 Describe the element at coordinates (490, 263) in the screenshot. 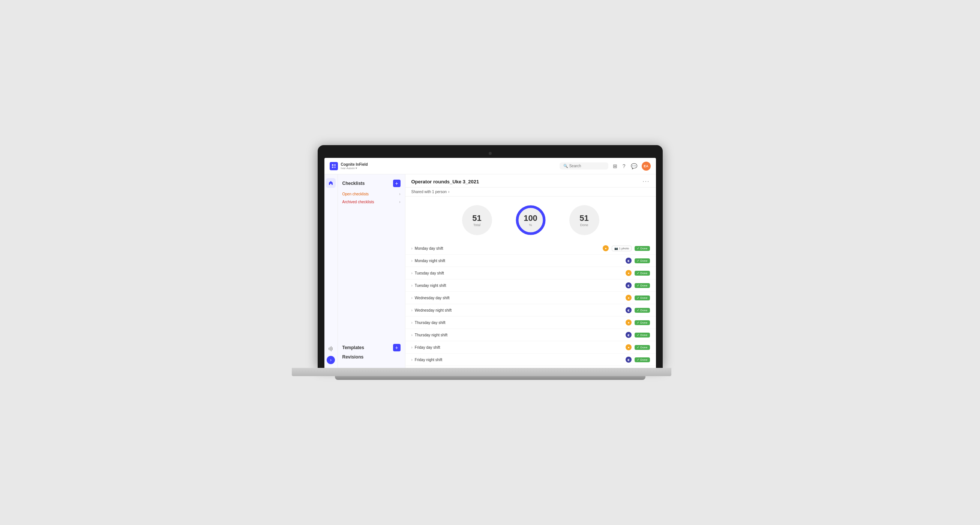

I see `screen: Cognite InField Ivar Aasen ▾ 🔍` at that location.